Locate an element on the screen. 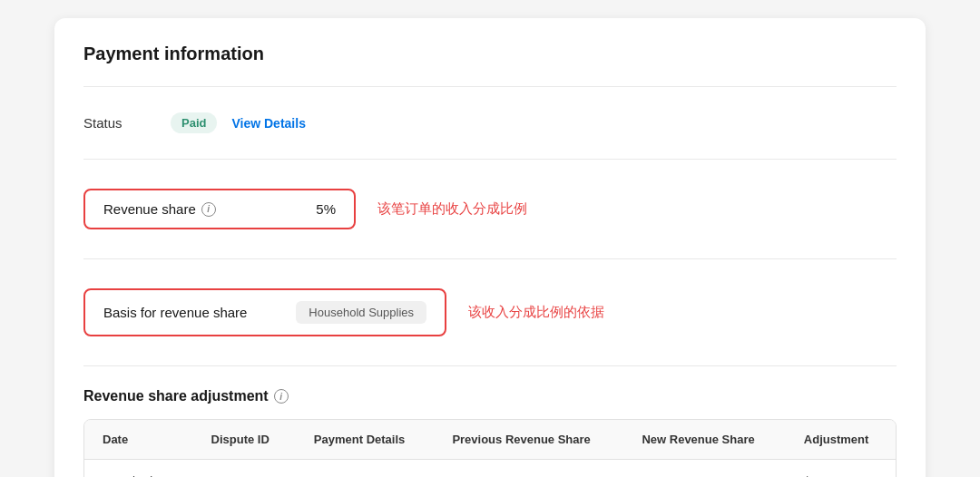 Image resolution: width=980 pixels, height=477 pixels. adjustment-table-container: Date Dispute ID Payment Details Previous… is located at coordinates (490, 448).